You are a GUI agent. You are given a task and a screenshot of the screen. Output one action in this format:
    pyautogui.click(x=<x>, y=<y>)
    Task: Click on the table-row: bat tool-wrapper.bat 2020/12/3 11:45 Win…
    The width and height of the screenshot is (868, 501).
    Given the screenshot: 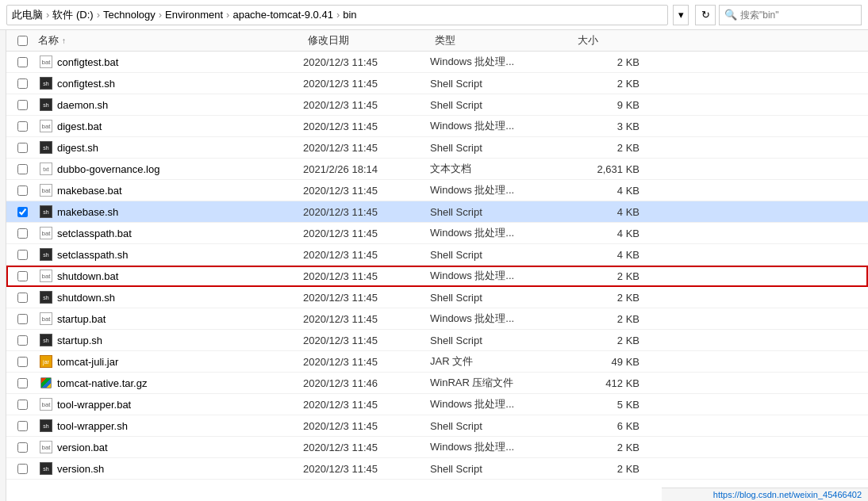 What is the action you would take?
    pyautogui.click(x=437, y=404)
    